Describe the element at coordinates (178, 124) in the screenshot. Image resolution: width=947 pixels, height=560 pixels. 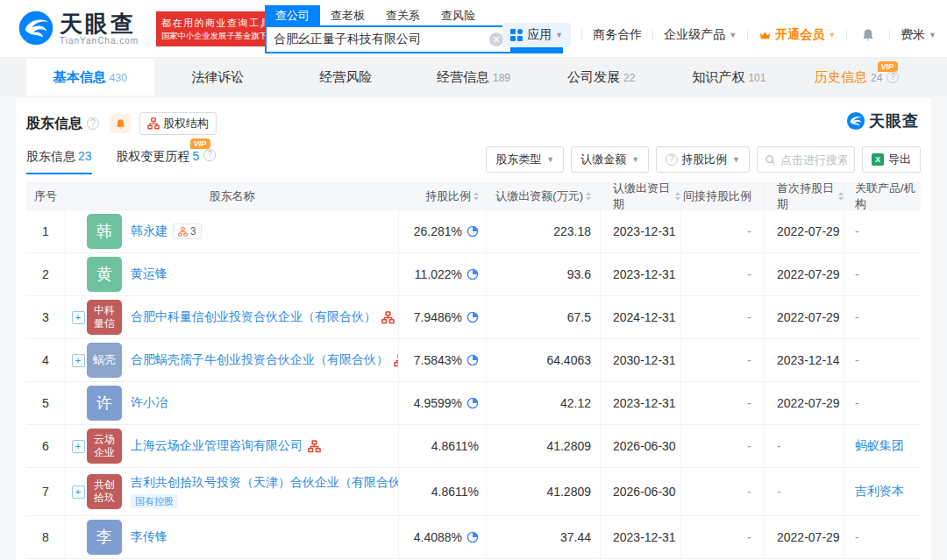
I see `equity-structure-button: 股权结构` at that location.